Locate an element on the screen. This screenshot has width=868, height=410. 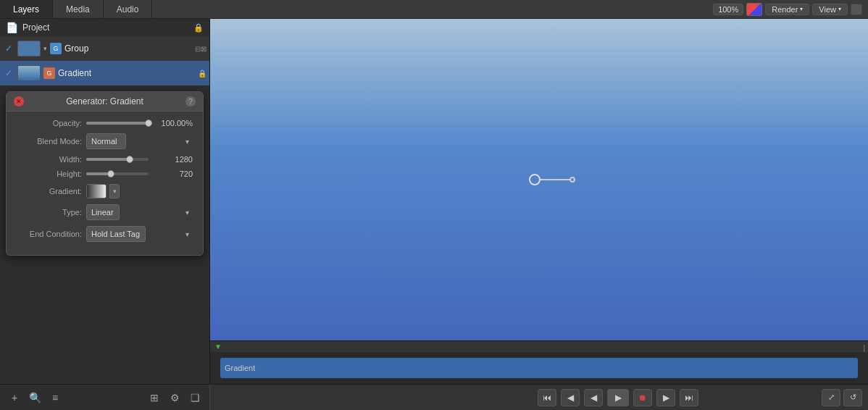
end-condition-select-wrap: Hold Last Tag Wrap Reflect is located at coordinates (139, 234).